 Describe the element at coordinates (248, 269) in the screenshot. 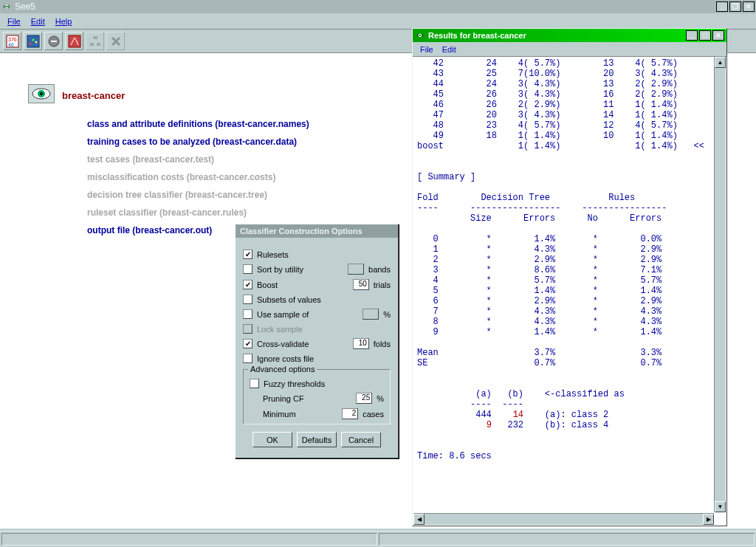

I see `sort-utility-checkbox` at that location.